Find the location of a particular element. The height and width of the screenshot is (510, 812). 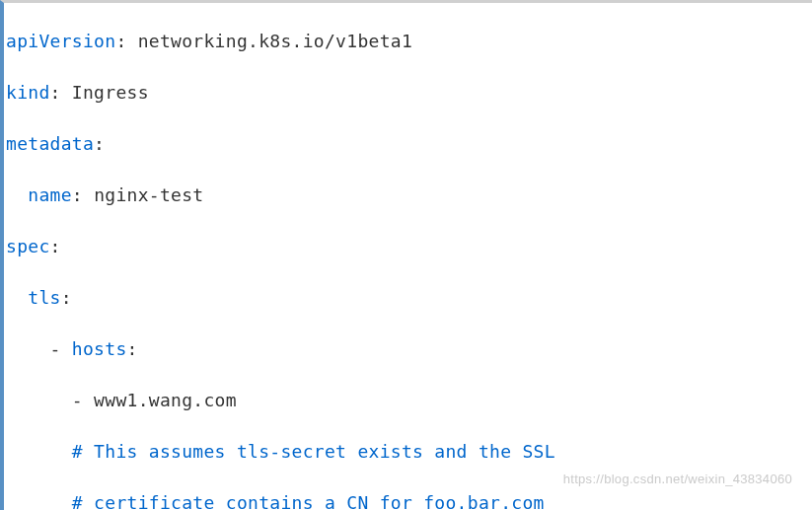

yaml-value: www1.wang.com is located at coordinates (166, 401).